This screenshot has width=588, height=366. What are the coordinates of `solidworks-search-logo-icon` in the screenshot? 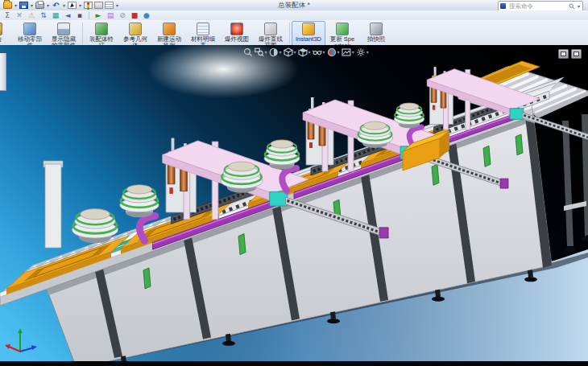 It's located at (503, 6).